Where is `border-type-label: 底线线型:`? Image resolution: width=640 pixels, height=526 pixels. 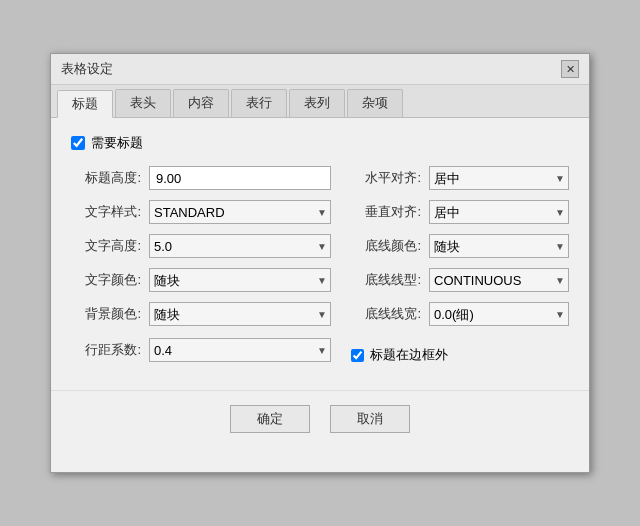
border-type-label: 底线线型: is located at coordinates (386, 280).